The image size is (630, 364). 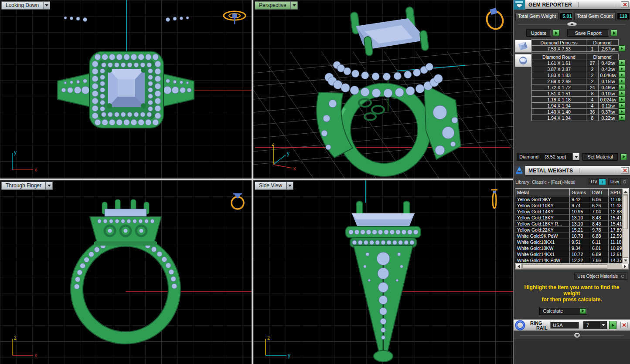 What do you see at coordinates (580, 88) in the screenshot?
I see `gem-row: 1.72 X 1.72240.46tw` at bounding box center [580, 88].